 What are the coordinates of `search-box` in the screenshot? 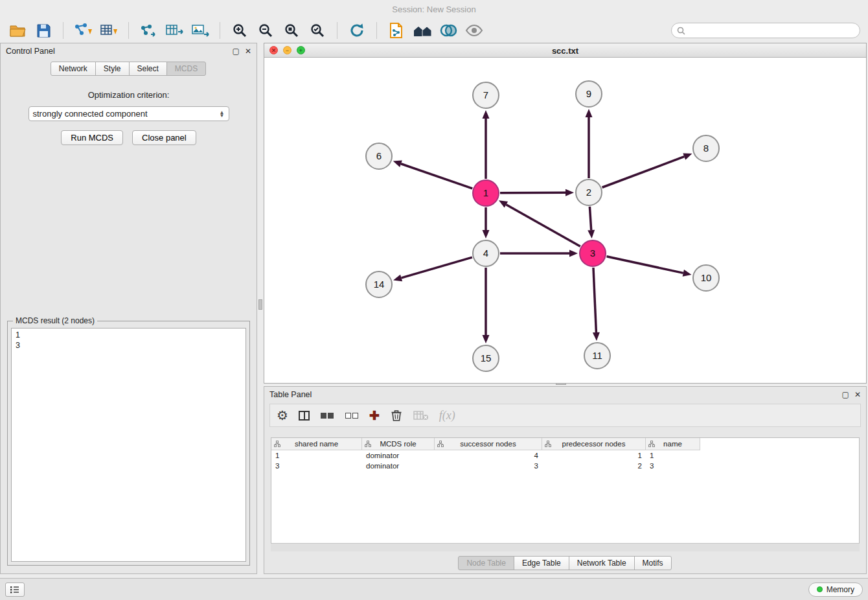 It's located at (766, 30).